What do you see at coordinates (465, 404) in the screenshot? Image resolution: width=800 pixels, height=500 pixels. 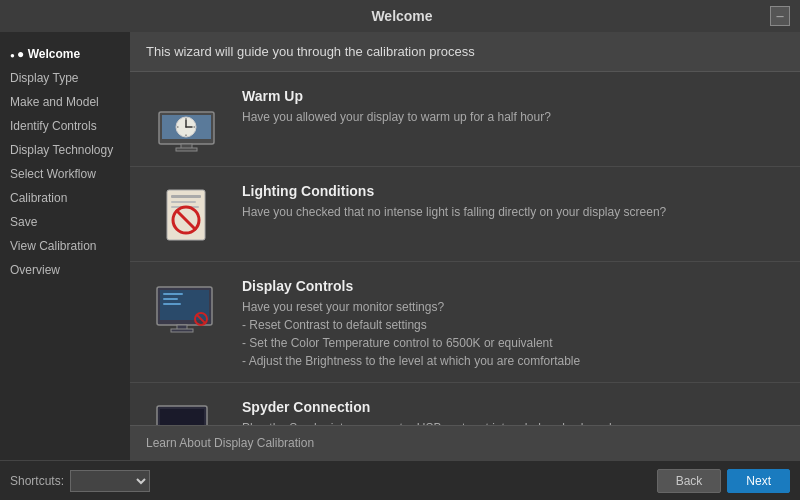 I see `step-item-spyder-connection: Spyder ConnectionPlug the Spyder into a …` at bounding box center [465, 404].